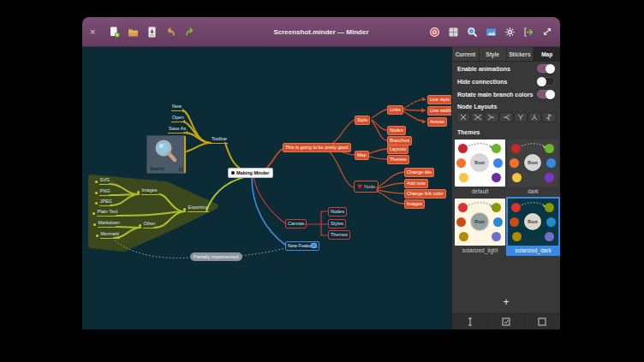  I want to click on theme-label: dark, so click(533, 191).